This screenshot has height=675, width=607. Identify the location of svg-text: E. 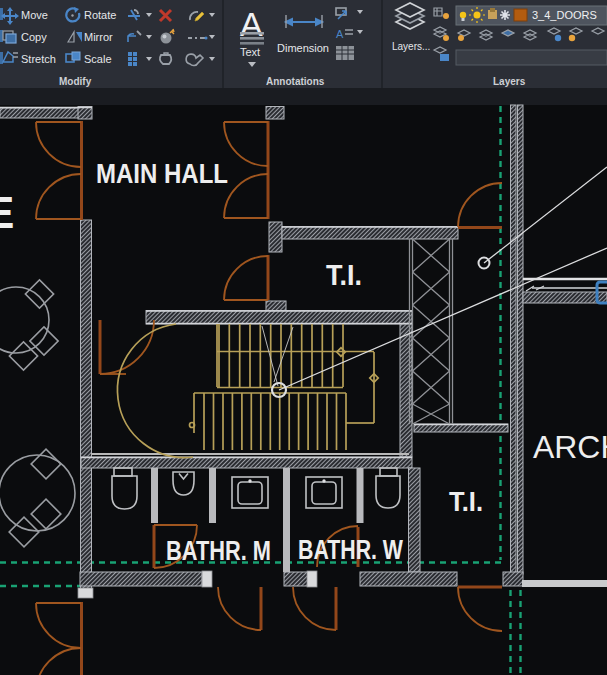
(7, 212).